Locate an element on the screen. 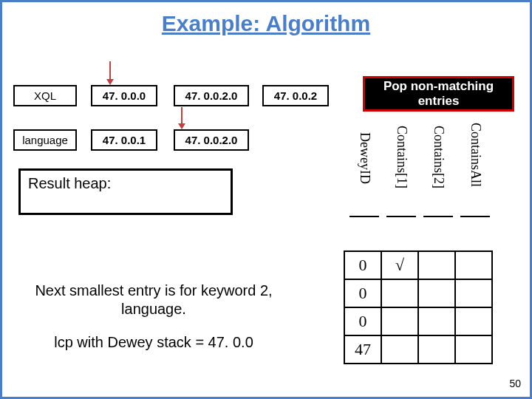  dewey-table: 0 √ 0 0 47 is located at coordinates (418, 307).